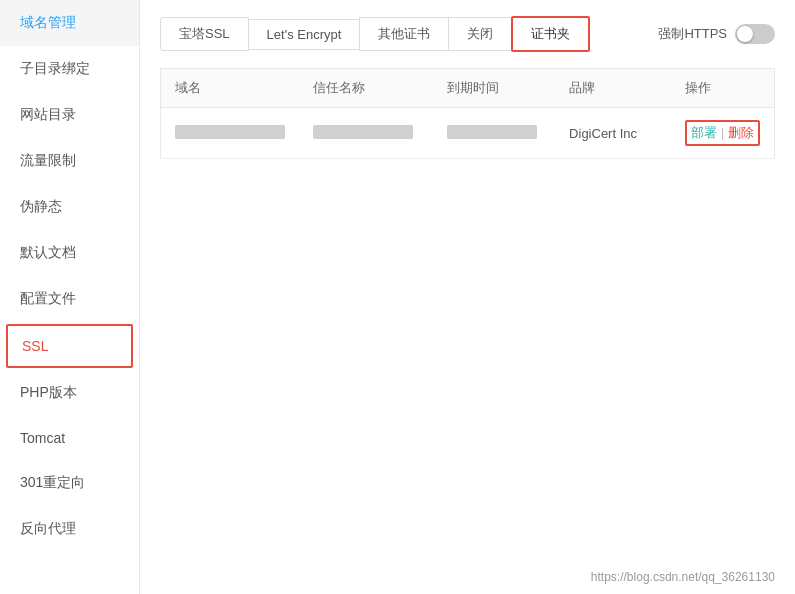 The height and width of the screenshot is (594, 795). I want to click on col-header-expire: 到期时间, so click(494, 88).